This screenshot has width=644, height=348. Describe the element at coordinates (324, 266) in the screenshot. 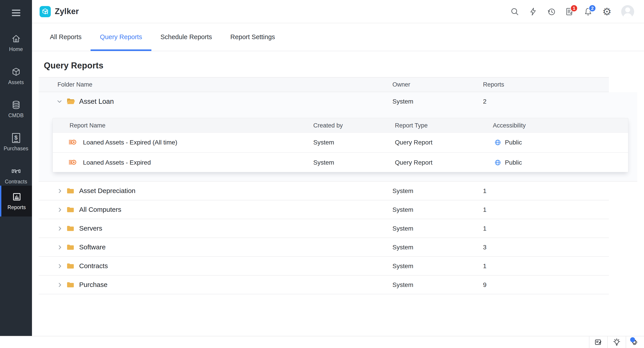

I see `folder-row: Contracts System 1` at that location.